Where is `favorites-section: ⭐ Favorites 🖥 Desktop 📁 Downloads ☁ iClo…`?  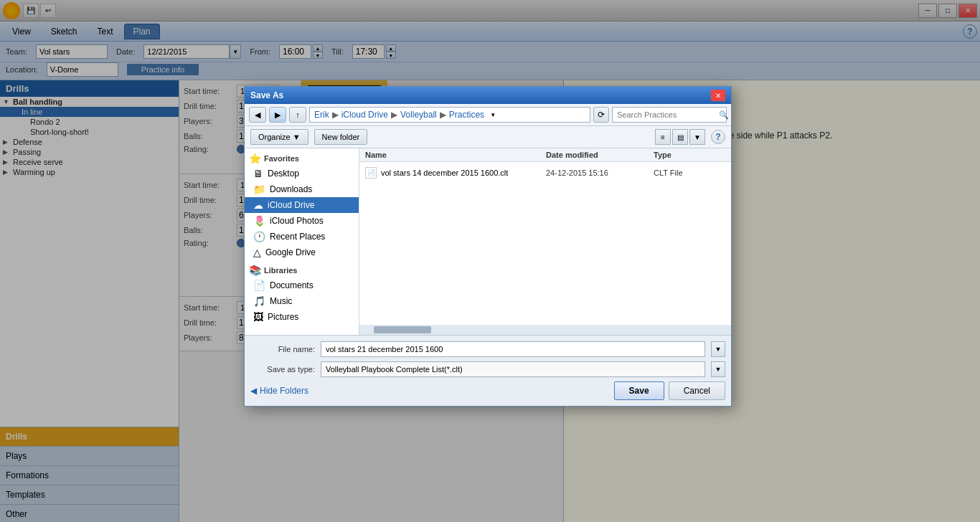 favorites-section: ⭐ Favorites 🖥 Desktop 📁 Downloads ☁ iClo… is located at coordinates (301, 206).